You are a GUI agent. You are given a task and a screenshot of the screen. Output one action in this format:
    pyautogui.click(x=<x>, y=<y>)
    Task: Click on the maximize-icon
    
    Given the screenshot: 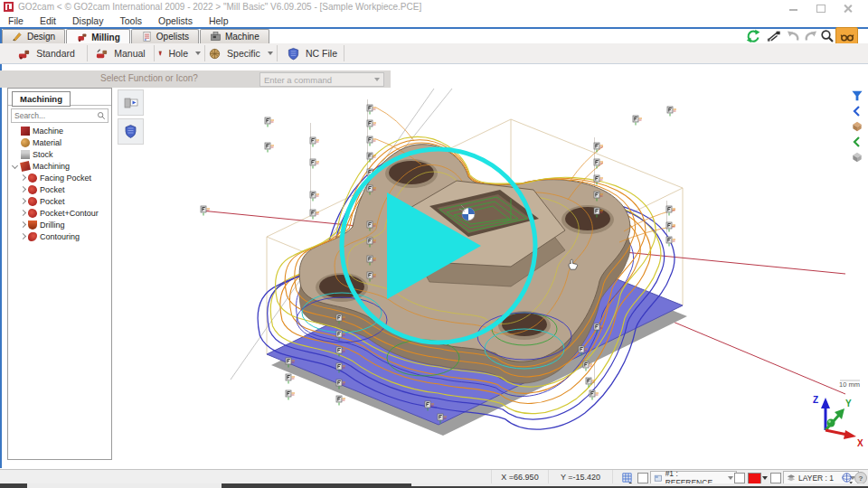 What is the action you would take?
    pyautogui.click(x=821, y=8)
    